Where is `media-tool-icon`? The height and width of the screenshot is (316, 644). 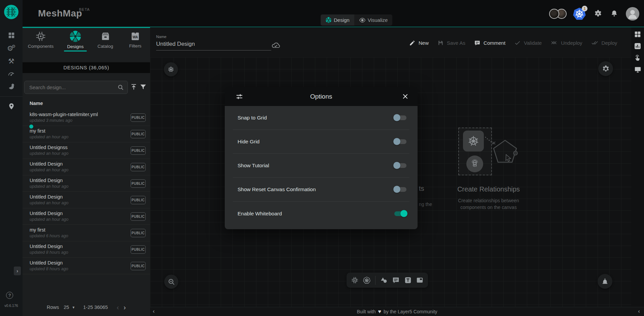
media-tool-icon is located at coordinates (420, 280).